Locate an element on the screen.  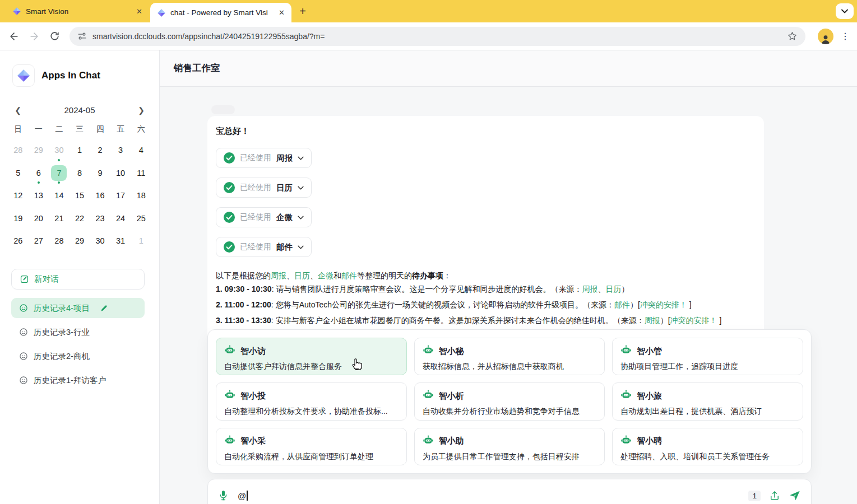
profile-avatar is located at coordinates (826, 36).